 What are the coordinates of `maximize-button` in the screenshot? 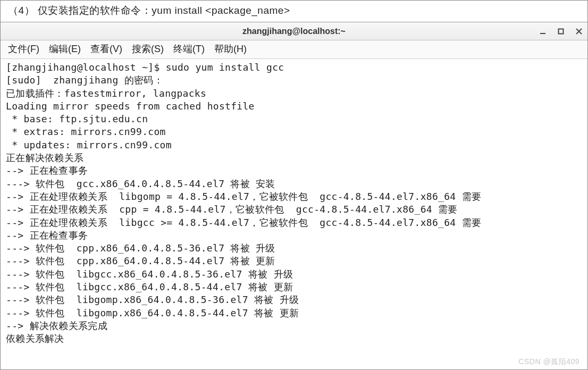 It's located at (561, 31).